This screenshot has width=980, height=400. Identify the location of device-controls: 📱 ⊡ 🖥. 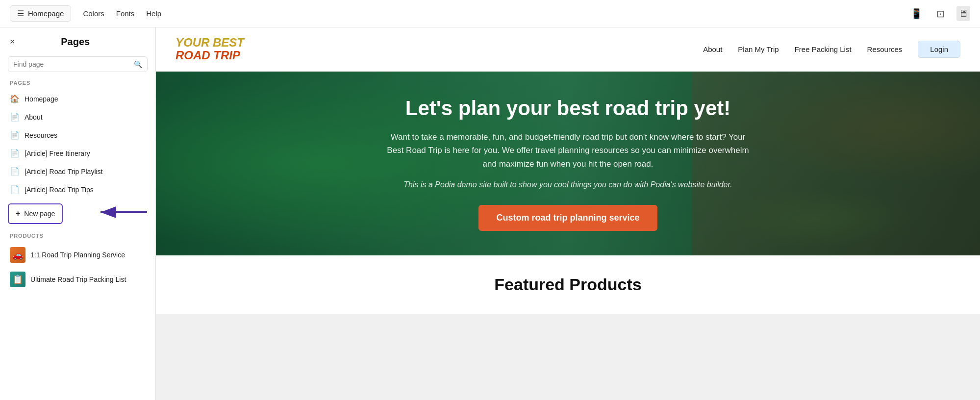
(939, 14).